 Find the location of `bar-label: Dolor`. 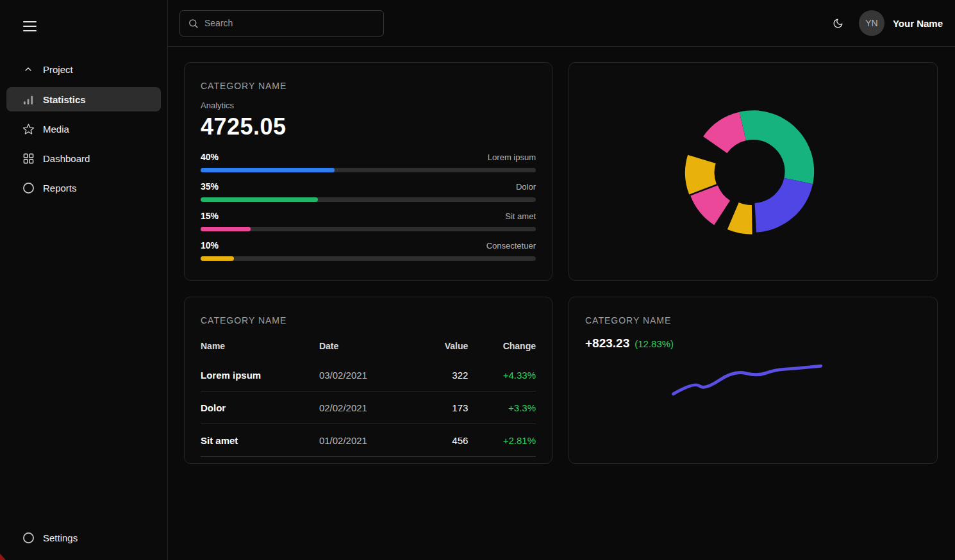

bar-label: Dolor is located at coordinates (526, 187).